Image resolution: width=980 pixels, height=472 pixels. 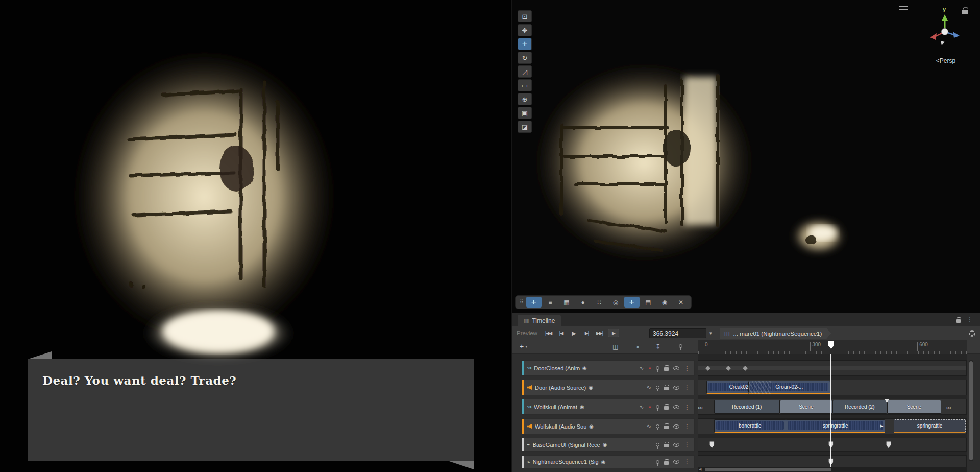 I want to click on view-tool-icon: ⊡, so click(x=525, y=16).